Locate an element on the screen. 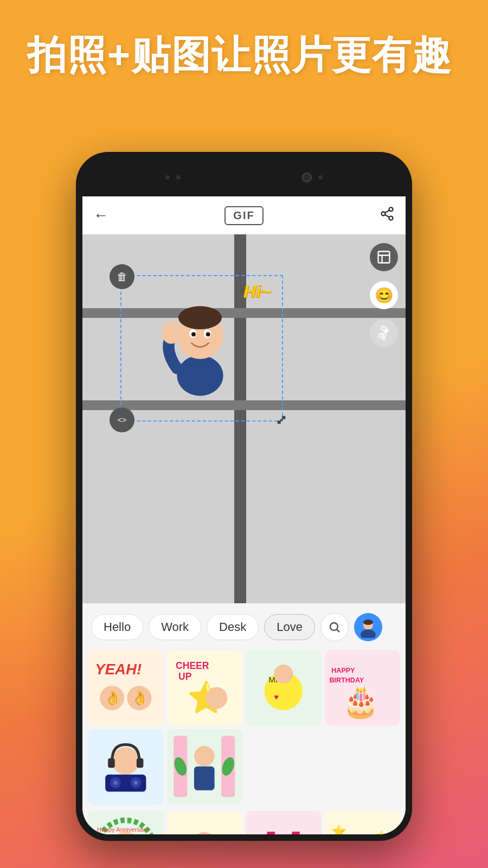 The width and height of the screenshot is (488, 868). sticker-grid-row2: Happy Anniversary is located at coordinates (244, 821).